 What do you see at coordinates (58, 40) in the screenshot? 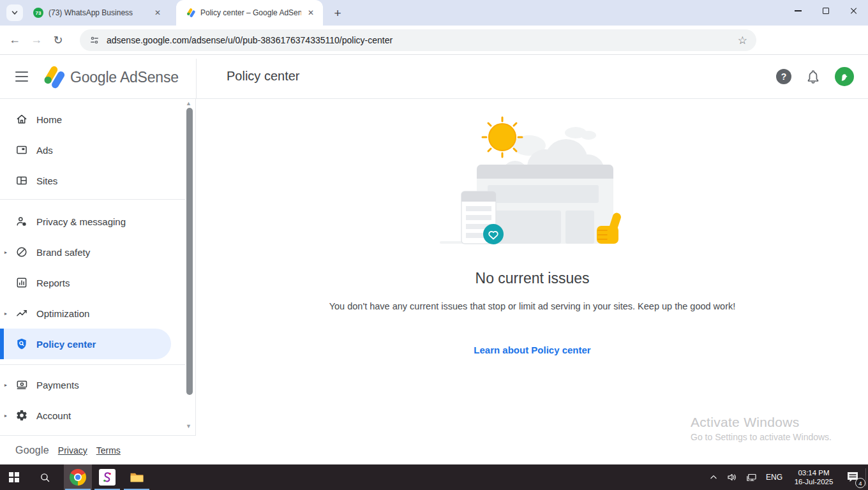
I see `reload-button: ↻` at bounding box center [58, 40].